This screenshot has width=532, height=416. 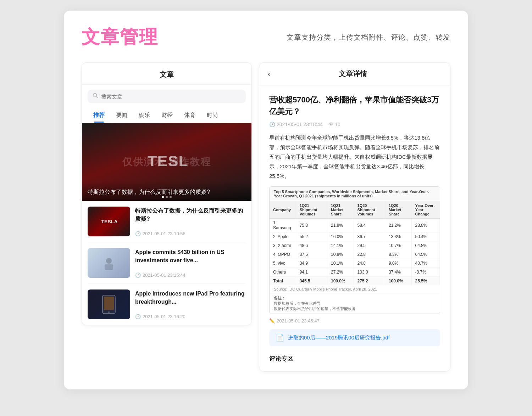 What do you see at coordinates (398, 272) in the screenshot?
I see `table-cell: 37.4%` at bounding box center [398, 272].